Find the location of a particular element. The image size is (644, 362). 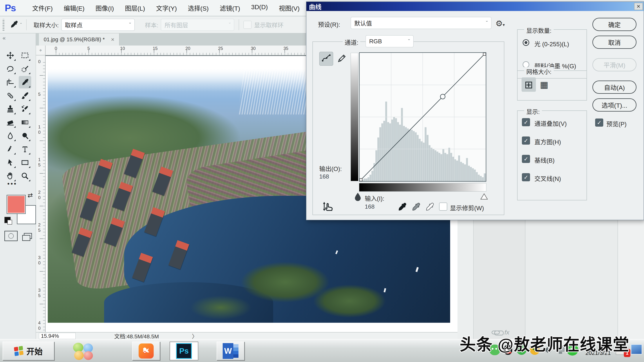

menu-item-4: 图层(L) is located at coordinates (135, 8).